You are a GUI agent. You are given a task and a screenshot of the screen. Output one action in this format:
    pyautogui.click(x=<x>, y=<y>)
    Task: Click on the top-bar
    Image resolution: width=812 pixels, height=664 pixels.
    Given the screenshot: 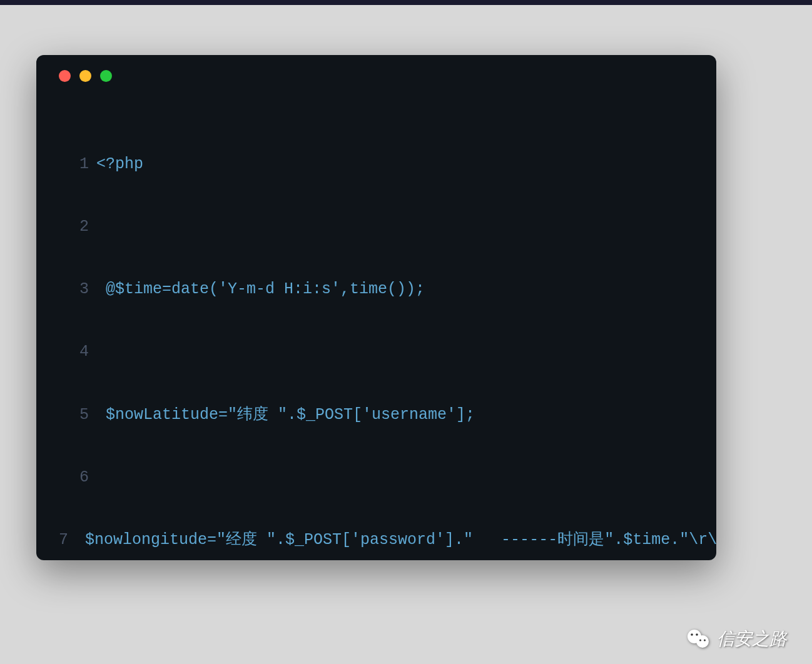 What is the action you would take?
    pyautogui.click(x=406, y=3)
    